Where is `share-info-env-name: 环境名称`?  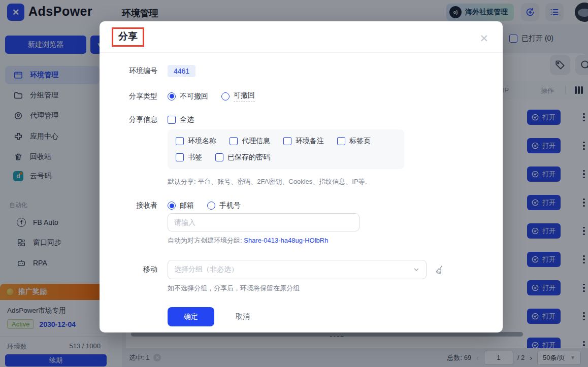 share-info-env-name: 环境名称 is located at coordinates (196, 141).